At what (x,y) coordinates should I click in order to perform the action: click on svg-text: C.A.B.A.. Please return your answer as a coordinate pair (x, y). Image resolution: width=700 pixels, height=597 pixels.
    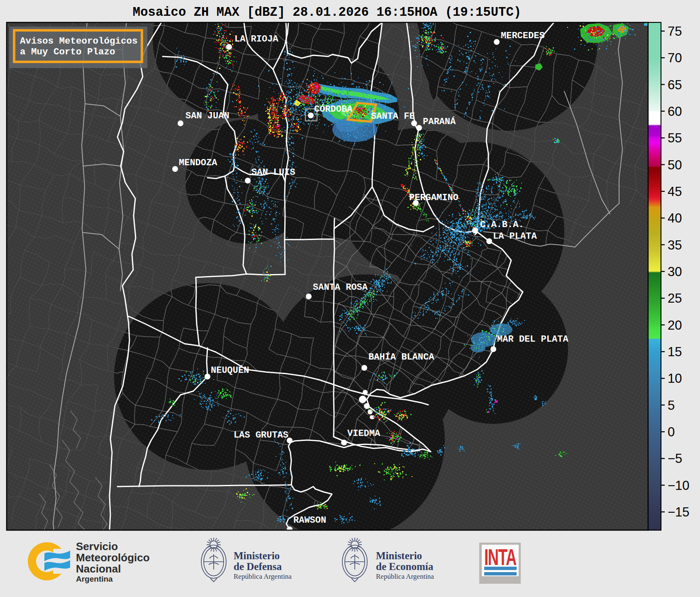
    Looking at the image, I should click on (502, 225).